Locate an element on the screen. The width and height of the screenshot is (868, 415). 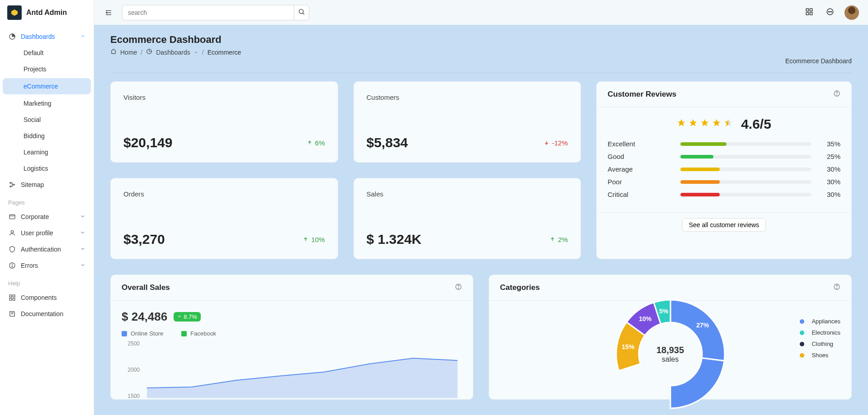
review-row-average: Average30% is located at coordinates (724, 169).